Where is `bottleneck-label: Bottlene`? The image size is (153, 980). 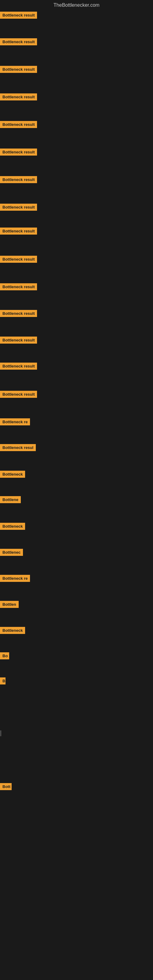
bottleneck-label: Bottlene is located at coordinates (11, 500).